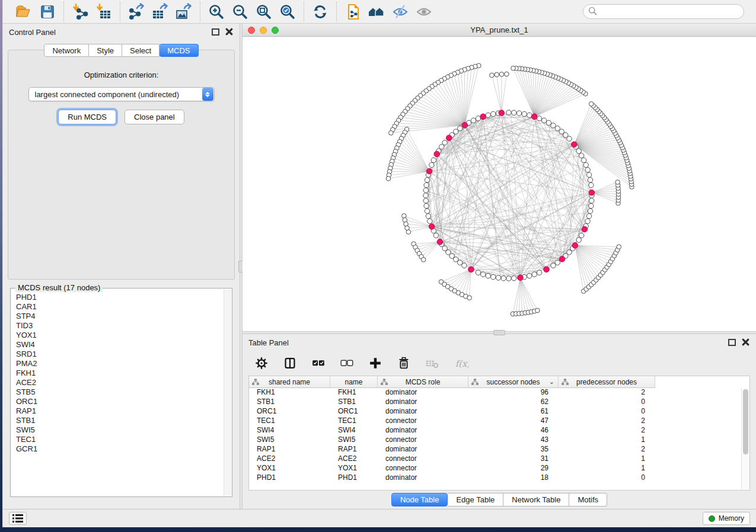 The height and width of the screenshot is (532, 756). Describe the element at coordinates (120, 411) in the screenshot. I see `mcds-result-item: RAP1` at that location.